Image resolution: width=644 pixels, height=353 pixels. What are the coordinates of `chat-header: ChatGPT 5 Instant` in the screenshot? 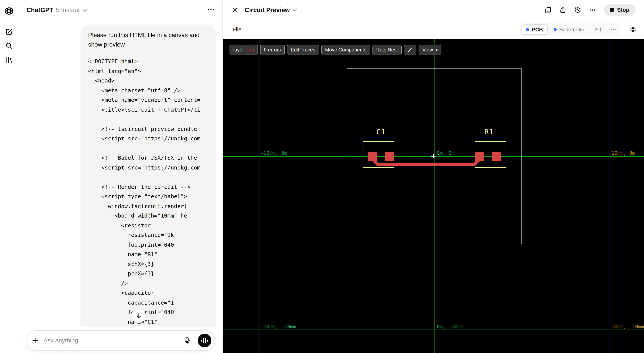 It's located at (120, 10).